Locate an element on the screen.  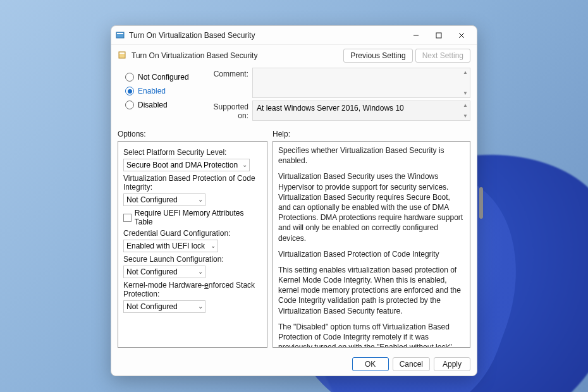
radio-enabled: Enabled is located at coordinates (162, 91).